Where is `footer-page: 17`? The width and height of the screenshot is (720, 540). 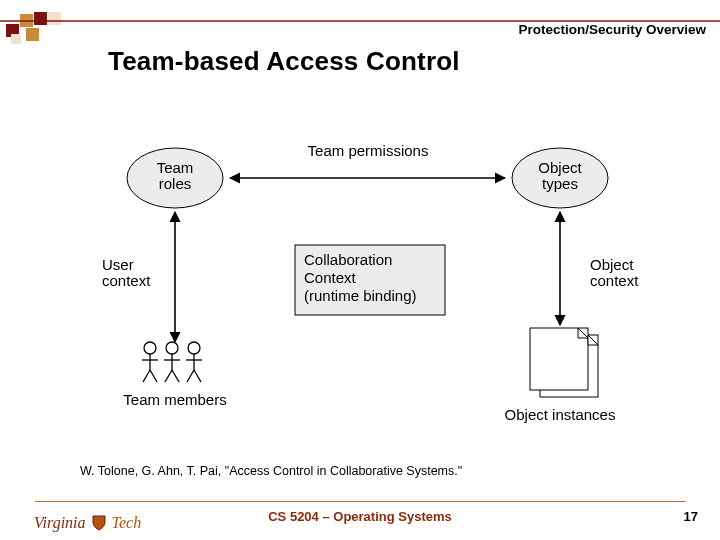
footer-page: 17 is located at coordinates (691, 516).